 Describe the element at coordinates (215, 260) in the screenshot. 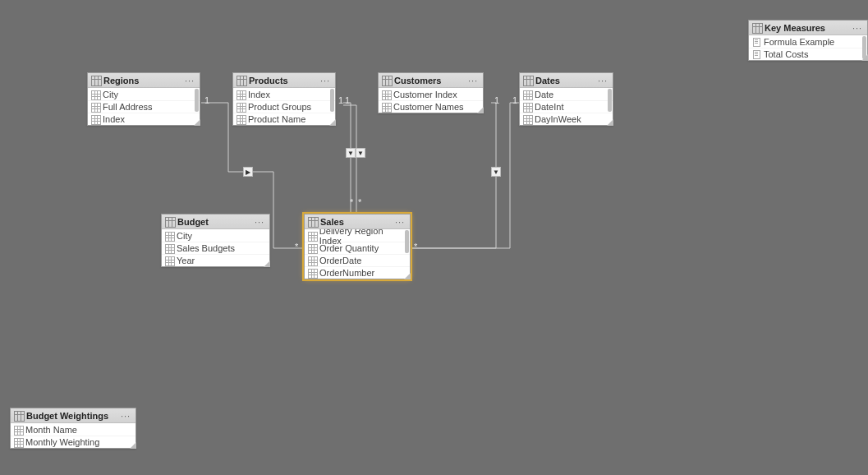

I see `column-row: Year` at that location.